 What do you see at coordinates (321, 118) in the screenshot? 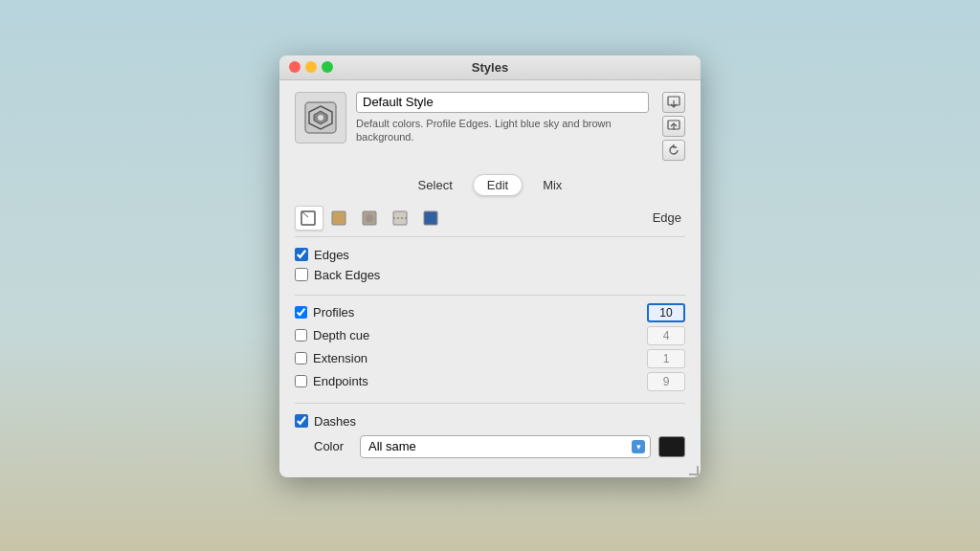
I see `style-icon` at bounding box center [321, 118].